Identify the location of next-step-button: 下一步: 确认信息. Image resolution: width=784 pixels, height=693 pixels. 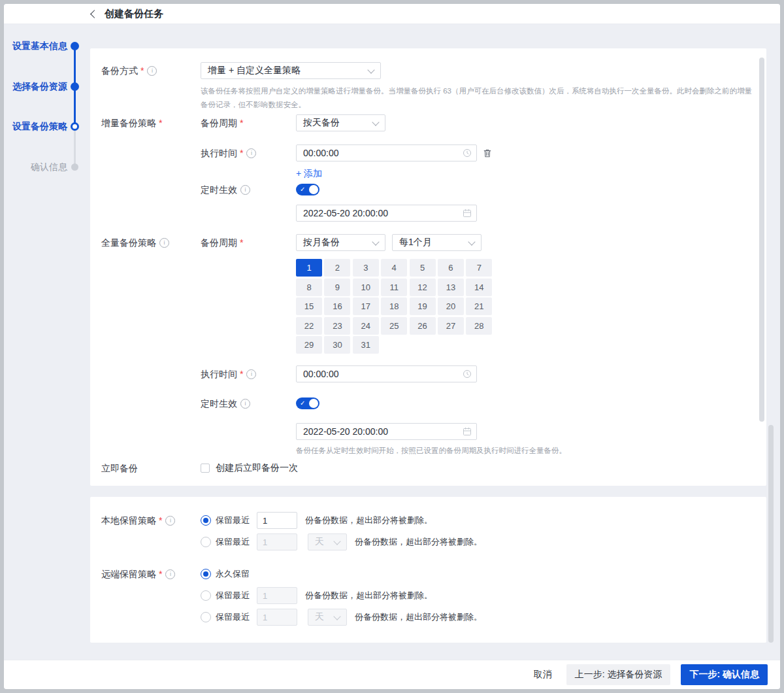
(724, 675).